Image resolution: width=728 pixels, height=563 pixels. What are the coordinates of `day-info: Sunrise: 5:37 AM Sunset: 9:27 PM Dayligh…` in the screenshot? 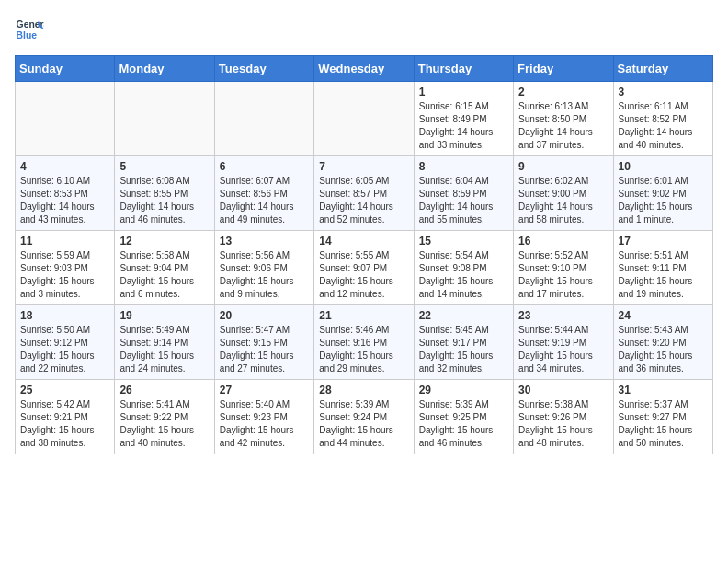 It's located at (664, 424).